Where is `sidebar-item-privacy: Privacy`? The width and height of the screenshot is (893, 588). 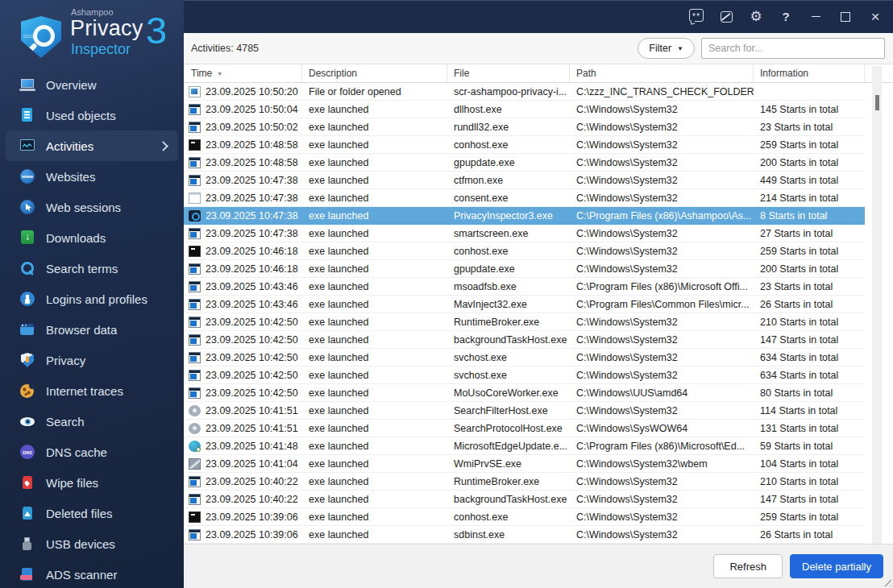
sidebar-item-privacy: Privacy is located at coordinates (92, 360).